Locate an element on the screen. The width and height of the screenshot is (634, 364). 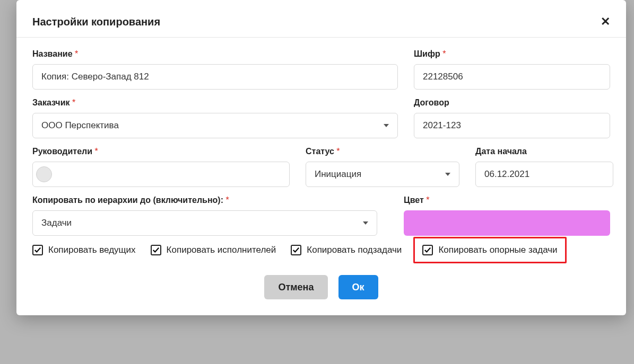
color-picker is located at coordinates (507, 223).